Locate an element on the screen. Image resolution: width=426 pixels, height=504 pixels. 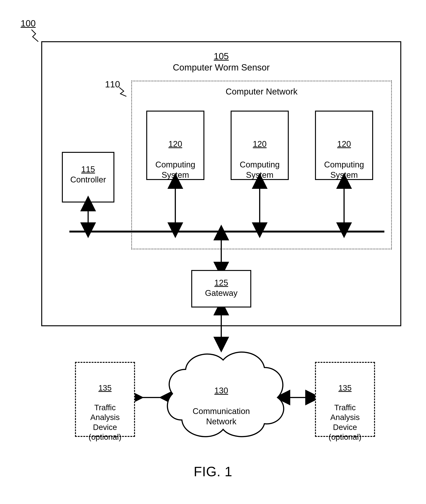
comm-network-title: 130 Communication Network is located at coordinates (221, 401).